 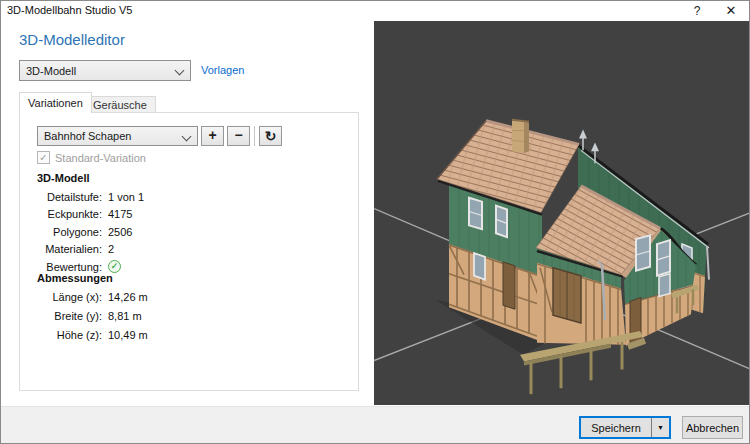 I want to click on model-info-heading: 3D-Modell, so click(x=64, y=178).